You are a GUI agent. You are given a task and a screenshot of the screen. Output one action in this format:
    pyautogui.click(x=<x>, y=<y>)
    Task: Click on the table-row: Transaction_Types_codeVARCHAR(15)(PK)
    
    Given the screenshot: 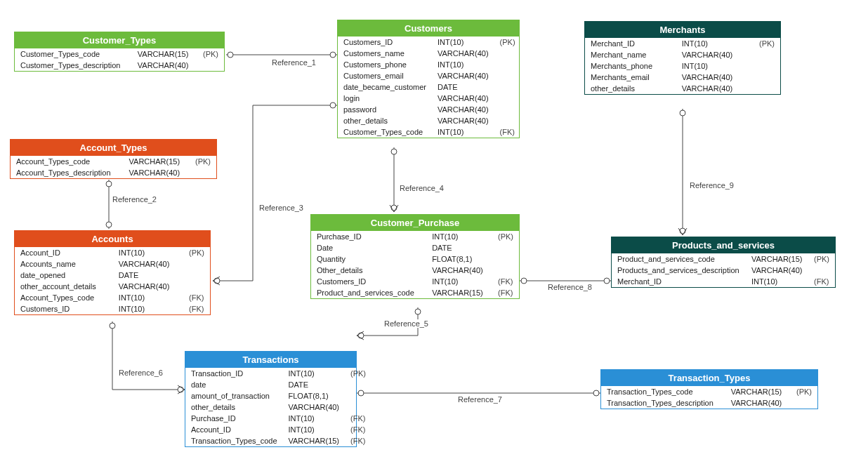 What is the action you would take?
    pyautogui.click(x=709, y=392)
    